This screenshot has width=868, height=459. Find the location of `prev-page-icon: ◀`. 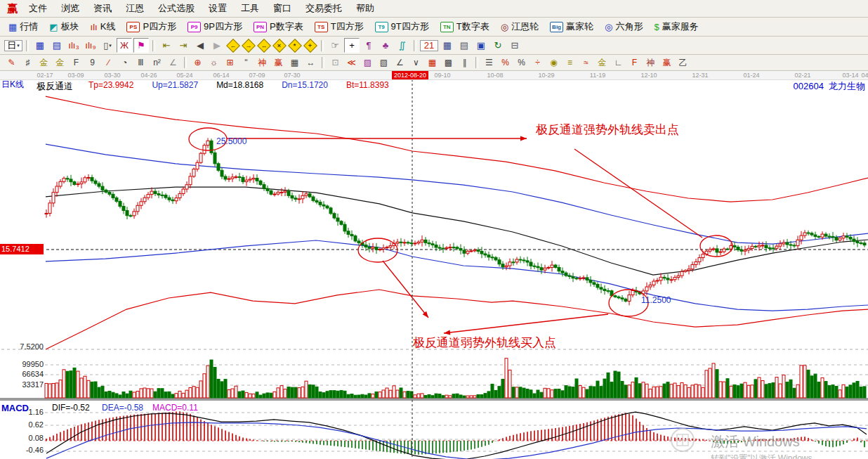

prev-page-icon: ◀ is located at coordinates (200, 45).